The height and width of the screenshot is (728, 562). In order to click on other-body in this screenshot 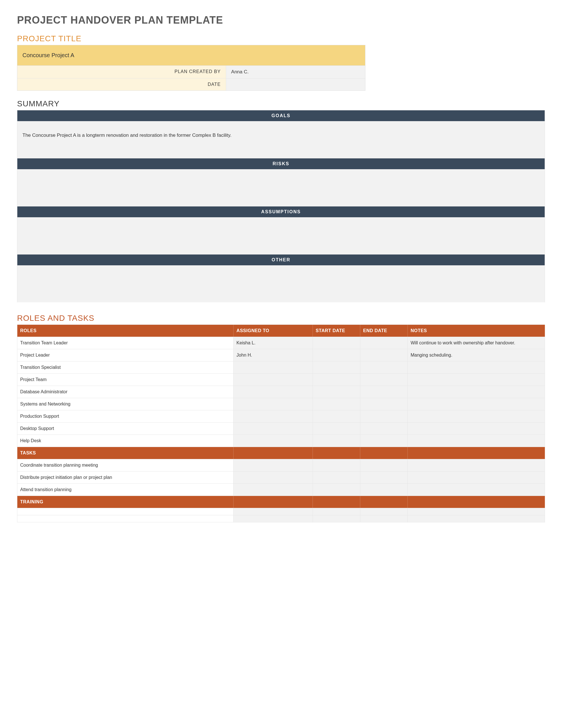, I will do `click(281, 284)`.